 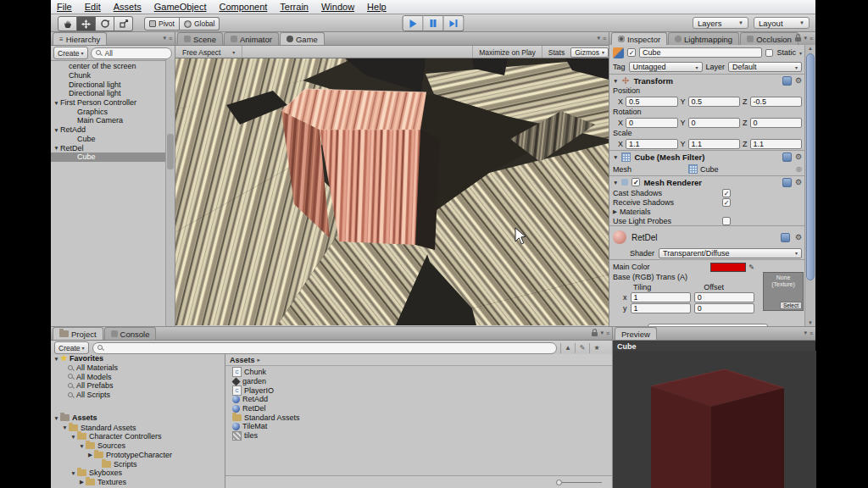 What do you see at coordinates (661, 297) in the screenshot?
I see `tiling-x-field: 1` at bounding box center [661, 297].